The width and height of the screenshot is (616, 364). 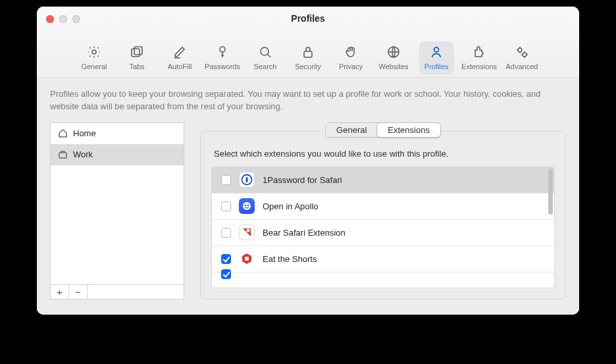 I want to click on detail-segmented-control: General Extensions, so click(x=383, y=130).